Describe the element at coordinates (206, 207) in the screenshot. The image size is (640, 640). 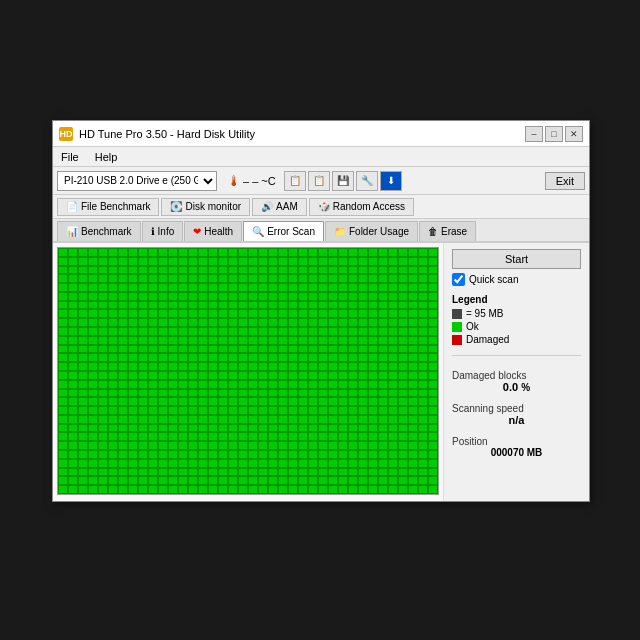
I see `disk-monitor-button: 💽 Disk monitor` at that location.